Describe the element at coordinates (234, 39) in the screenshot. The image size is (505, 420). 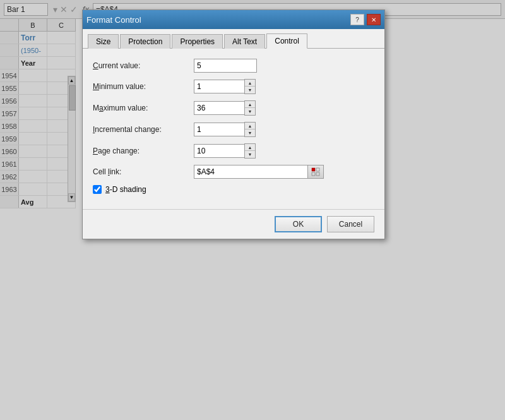
I see `tabs-container: Size Protection Properties Alt Text Cont…` at that location.